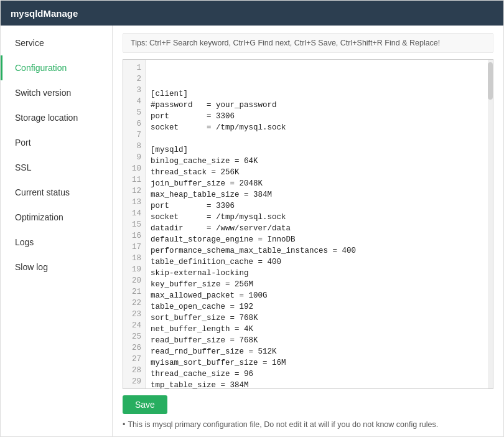  What do you see at coordinates (134, 359) in the screenshot?
I see `line-number: 27` at bounding box center [134, 359].